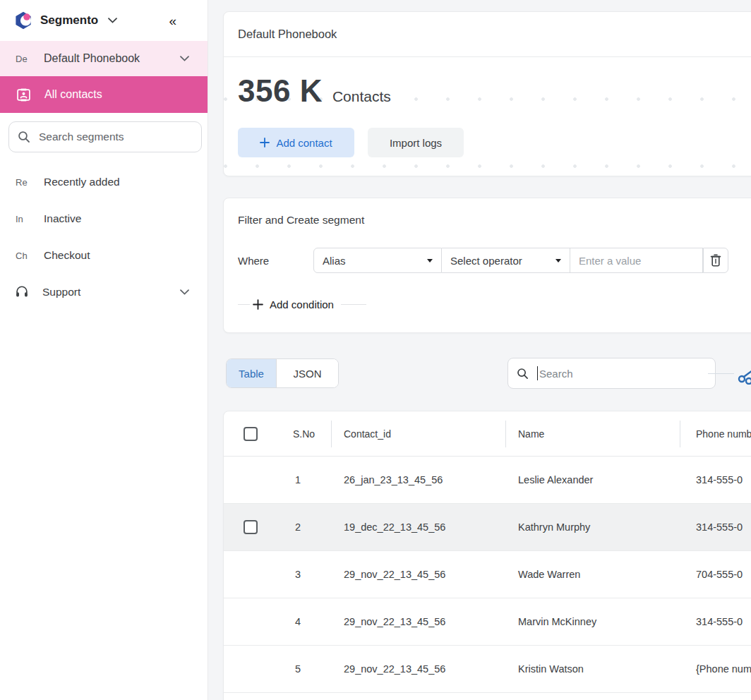 The height and width of the screenshot is (700, 751). What do you see at coordinates (24, 95) in the screenshot?
I see `contact-card-icon` at bounding box center [24, 95].